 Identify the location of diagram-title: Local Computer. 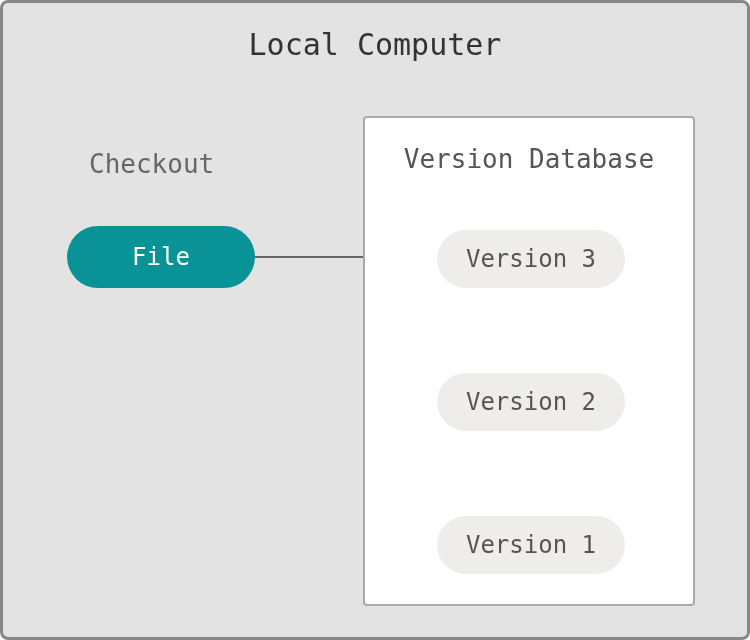
(375, 44).